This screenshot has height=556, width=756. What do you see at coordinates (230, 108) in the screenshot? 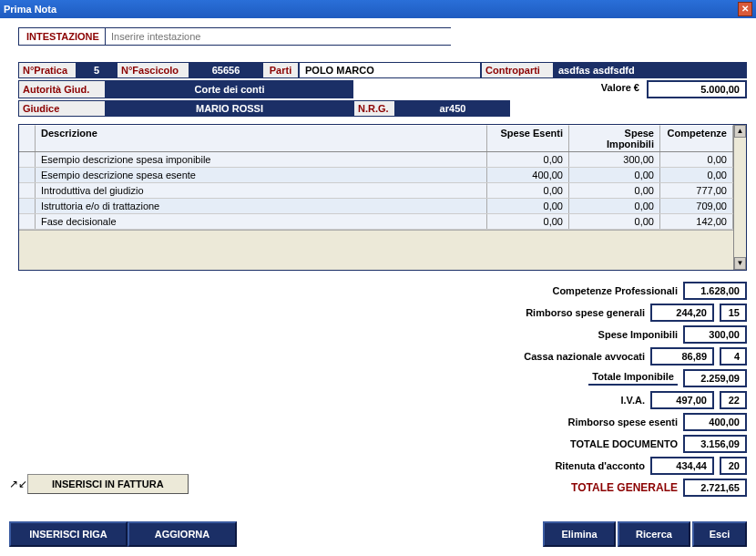
I see `giudice-value: MARIO ROSSI` at bounding box center [230, 108].